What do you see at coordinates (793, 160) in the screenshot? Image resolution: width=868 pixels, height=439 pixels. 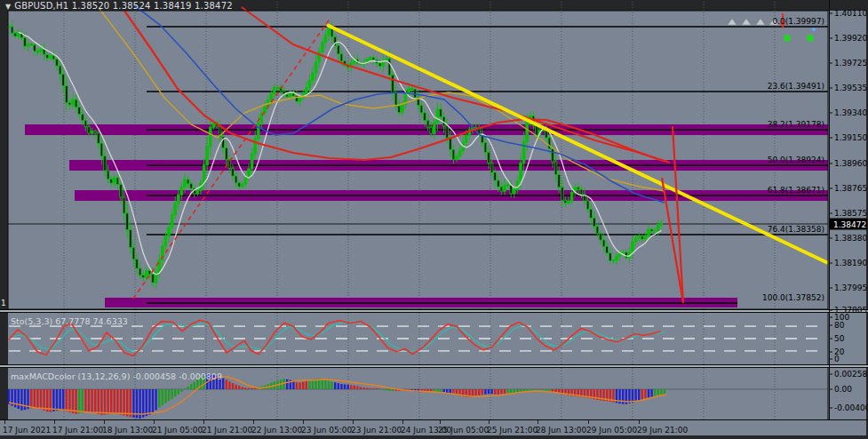 I see `fib-labels: 0.0(1.39997)23.6(1.39491)38.2(1.39178)50…` at bounding box center [793, 160].